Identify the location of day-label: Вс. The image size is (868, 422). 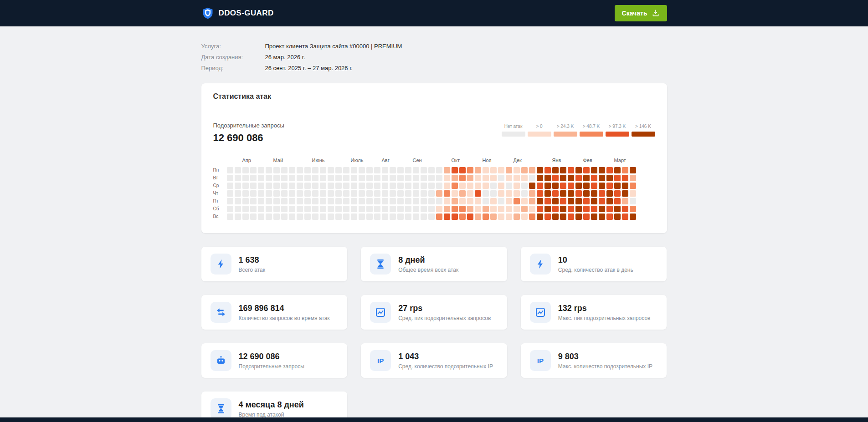
(220, 218).